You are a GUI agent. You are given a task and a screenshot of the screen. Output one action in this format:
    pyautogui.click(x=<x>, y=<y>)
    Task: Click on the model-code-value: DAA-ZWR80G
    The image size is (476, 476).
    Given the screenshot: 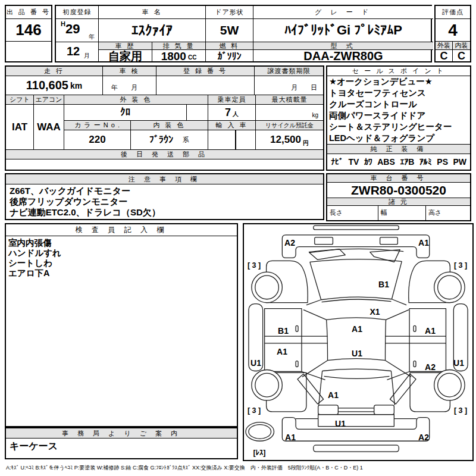 What is the action you would take?
    pyautogui.click(x=343, y=56)
    